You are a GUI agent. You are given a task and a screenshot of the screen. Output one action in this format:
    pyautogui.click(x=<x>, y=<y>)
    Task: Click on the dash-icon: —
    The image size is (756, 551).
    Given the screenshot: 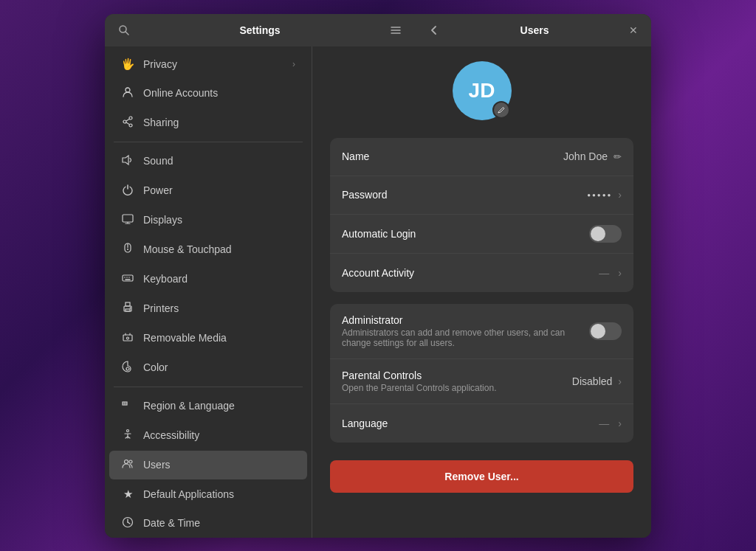 What is the action you would take?
    pyautogui.click(x=604, y=273)
    